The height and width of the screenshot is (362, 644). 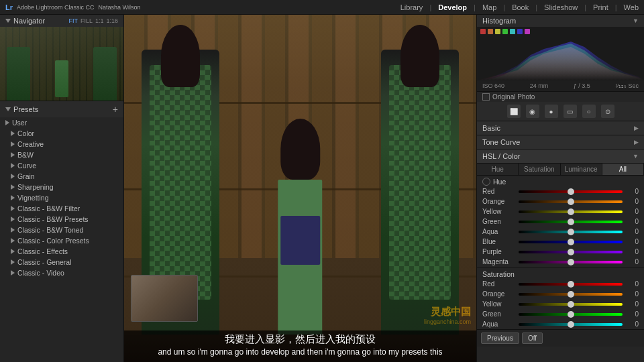 I want to click on add-preset-button: +, so click(x=115, y=109).